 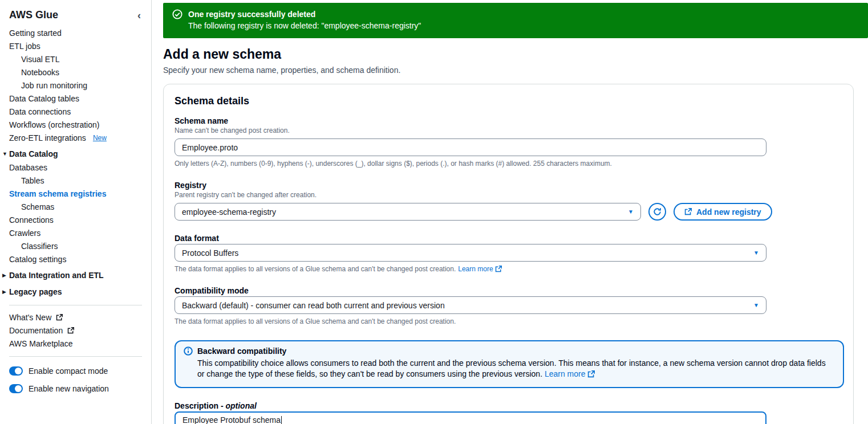 I want to click on sidebar-item-label: Connections, so click(x=31, y=220).